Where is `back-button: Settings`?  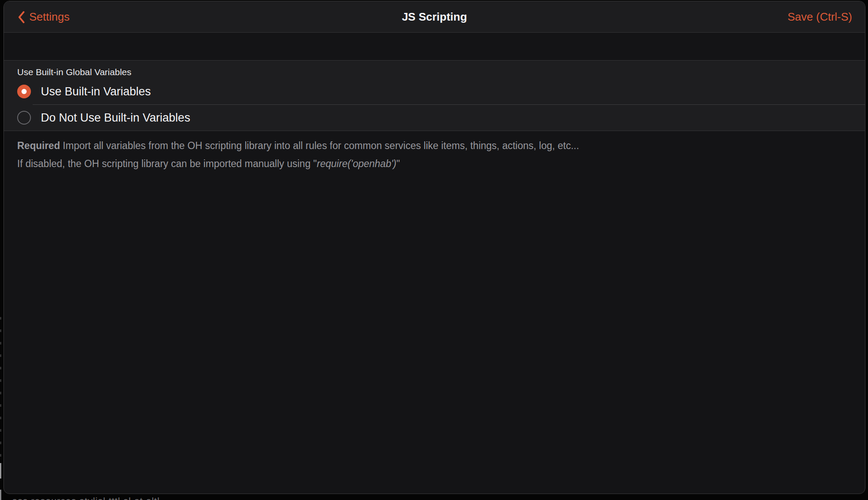
back-button: Settings is located at coordinates (43, 17).